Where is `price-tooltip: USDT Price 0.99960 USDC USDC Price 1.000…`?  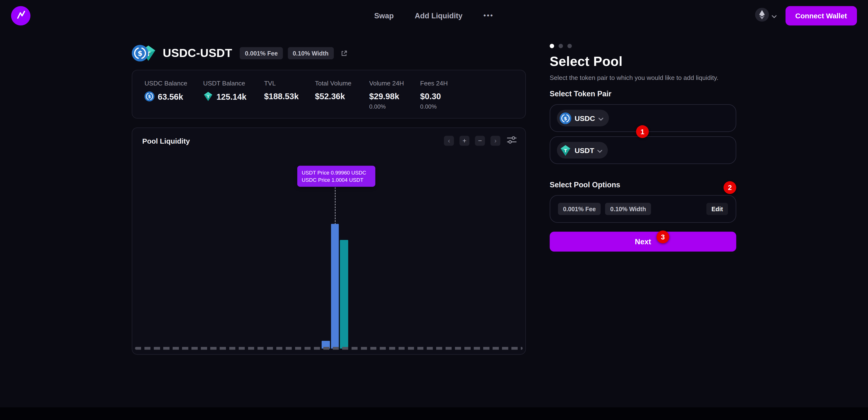 price-tooltip: USDT Price 0.99960 USDC USDC Price 1.000… is located at coordinates (336, 176).